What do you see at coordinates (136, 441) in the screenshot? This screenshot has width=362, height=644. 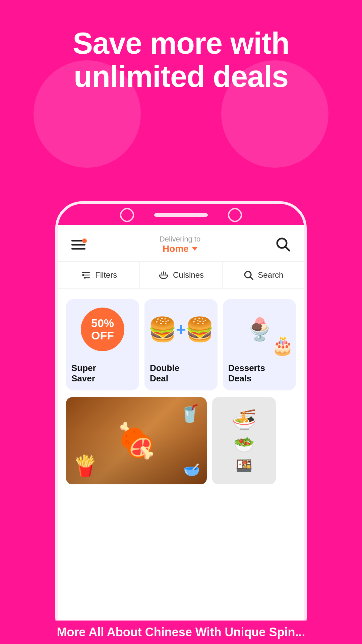 I see `chinese-food-image: 🍖 🍟 🥤 🥣` at bounding box center [136, 441].